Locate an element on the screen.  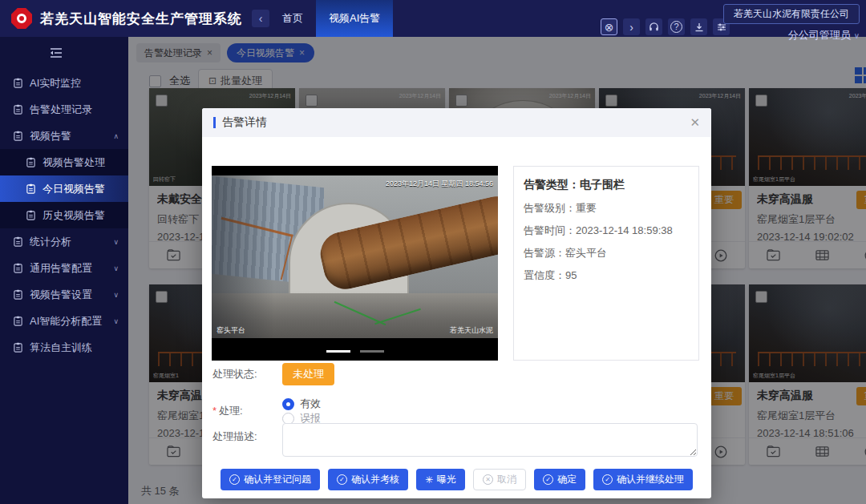
role-dropdown: 分公司管理员∨ is located at coordinates (791, 35).